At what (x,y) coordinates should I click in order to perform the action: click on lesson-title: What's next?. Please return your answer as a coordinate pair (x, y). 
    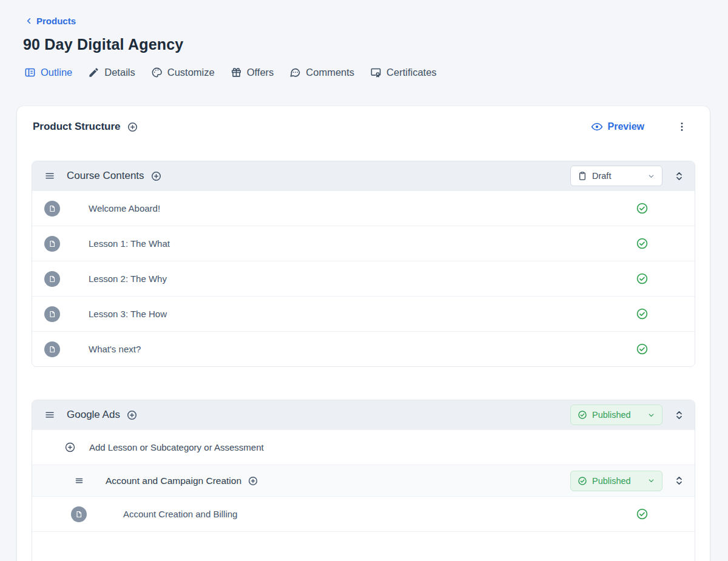
    Looking at the image, I should click on (115, 349).